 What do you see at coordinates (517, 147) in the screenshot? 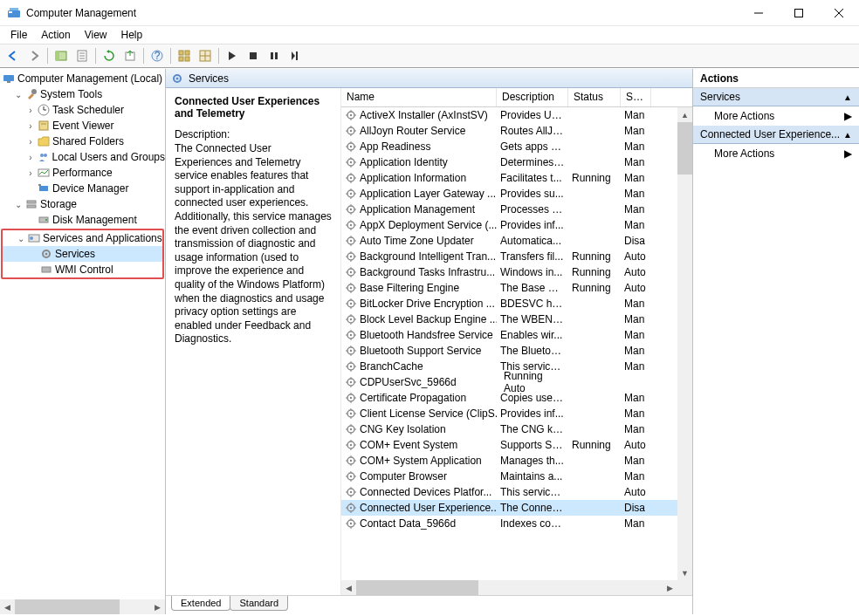
I see `service-row: App ReadinessGets apps re...Man` at bounding box center [517, 147].